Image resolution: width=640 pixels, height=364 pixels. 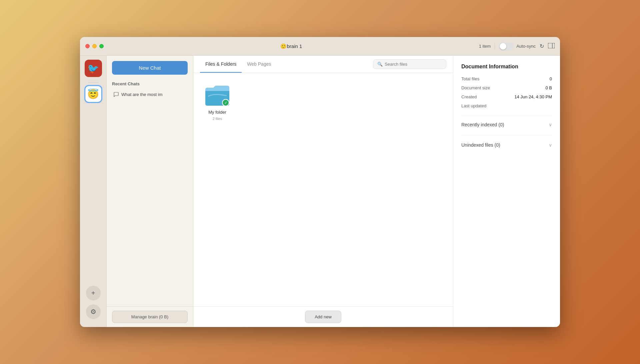 What do you see at coordinates (410, 64) in the screenshot?
I see `search-bar: 🔍` at bounding box center [410, 64].